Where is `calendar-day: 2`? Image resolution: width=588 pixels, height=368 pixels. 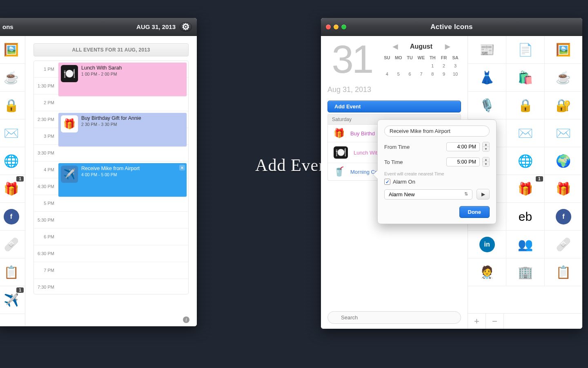 calendar-day: 2 is located at coordinates (444, 66).